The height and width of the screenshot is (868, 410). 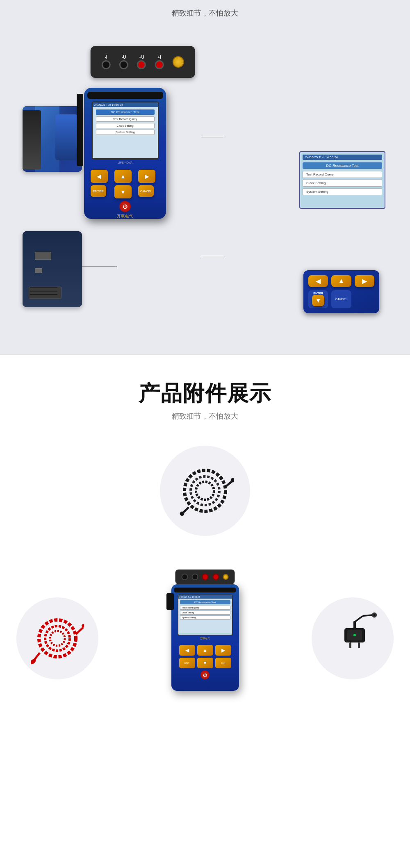 I want to click on screen-header: 24/06/25 Tue 14:50:24, so click(x=125, y=105).